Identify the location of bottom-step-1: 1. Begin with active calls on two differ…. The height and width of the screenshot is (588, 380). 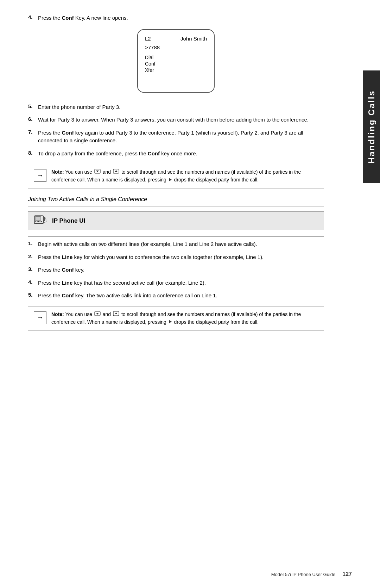
(176, 245).